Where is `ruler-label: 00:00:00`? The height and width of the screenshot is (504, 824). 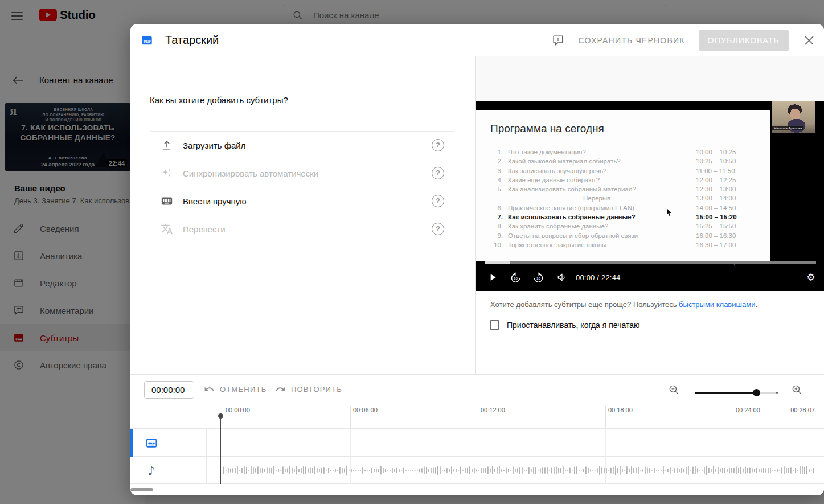
ruler-label: 00:00:00 is located at coordinates (238, 410).